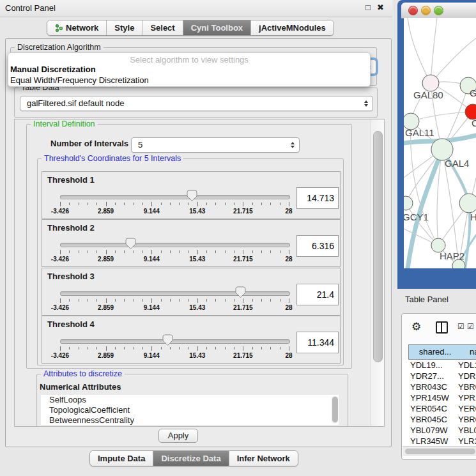  What do you see at coordinates (292, 28) in the screenshot?
I see `tab-jactivemnodules: jActiveMNodules` at bounding box center [292, 28].